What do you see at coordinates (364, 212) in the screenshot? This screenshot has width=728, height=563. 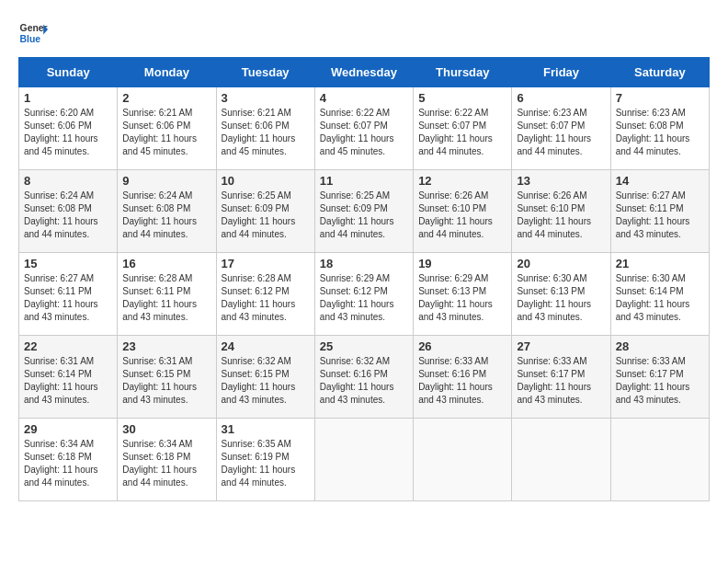 I see `calendar-week-2: 8Sunrise: 6:24 AM Sunset: 6:08 PM Daylig…` at bounding box center [364, 212].